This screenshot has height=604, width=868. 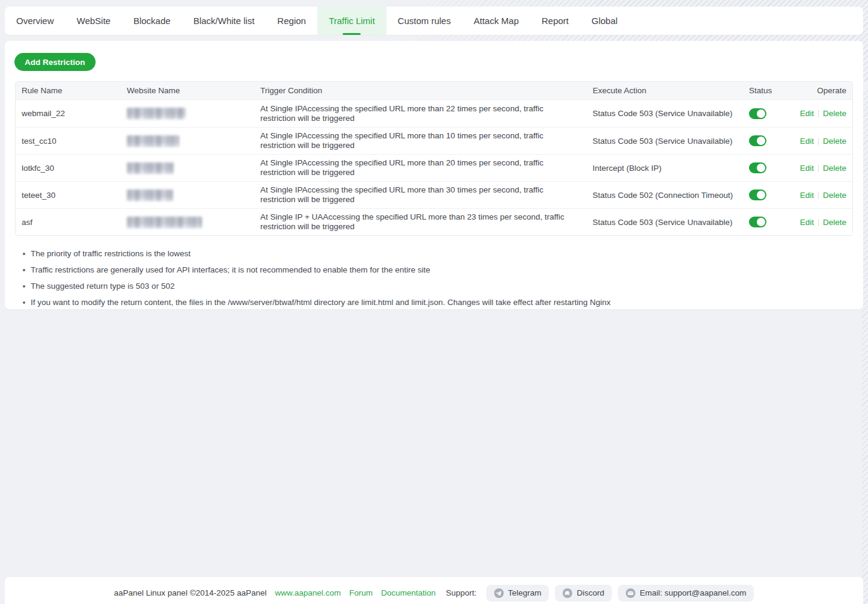 What do you see at coordinates (443, 303) in the screenshot?
I see `note-item: If you want to modify the return content…` at bounding box center [443, 303].